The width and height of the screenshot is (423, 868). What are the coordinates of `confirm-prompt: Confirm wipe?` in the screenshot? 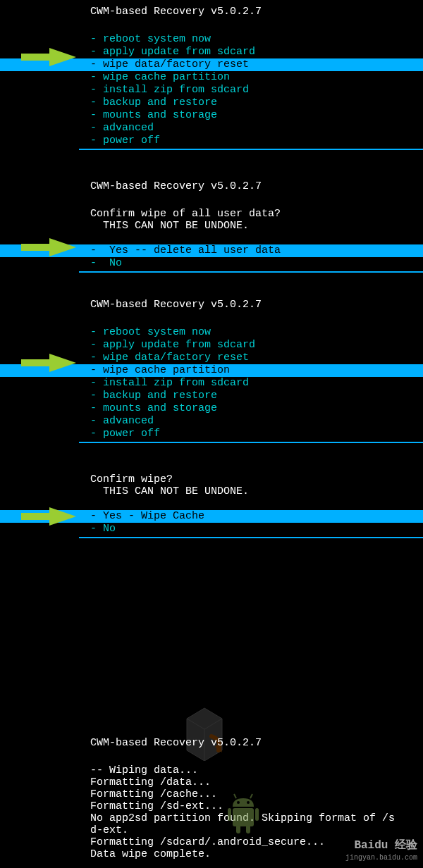 It's located at (212, 479).